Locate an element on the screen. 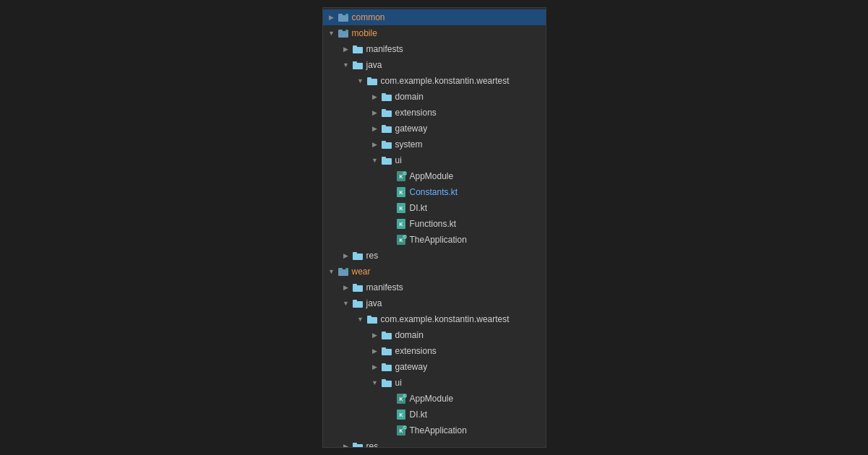  file-icon-wear-di: K is located at coordinates (401, 415).